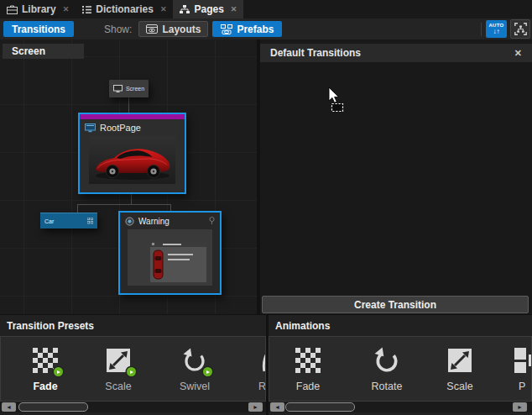 The width and height of the screenshot is (532, 415). Describe the element at coordinates (124, 9) in the screenshot. I see `tab-label: Dictionaries` at that location.